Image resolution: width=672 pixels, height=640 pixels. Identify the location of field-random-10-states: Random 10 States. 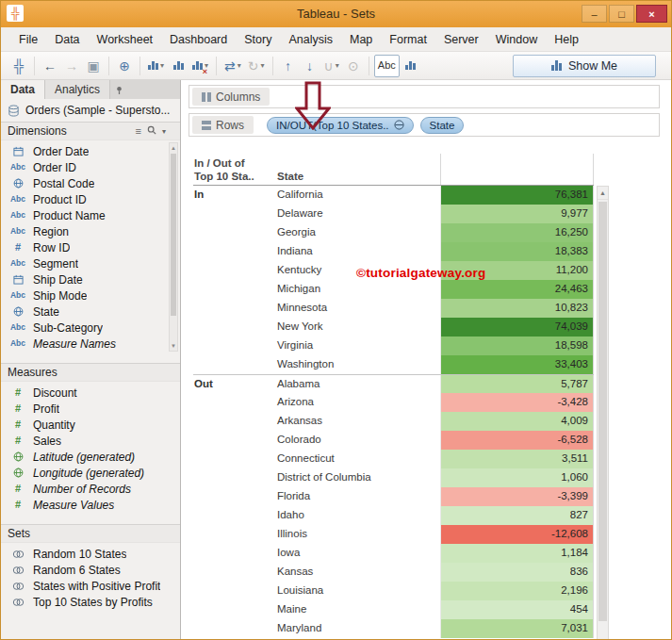
(90, 554).